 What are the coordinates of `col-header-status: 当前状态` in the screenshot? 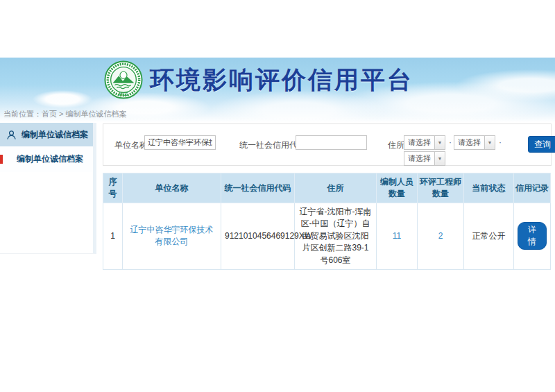 It's located at (489, 189).